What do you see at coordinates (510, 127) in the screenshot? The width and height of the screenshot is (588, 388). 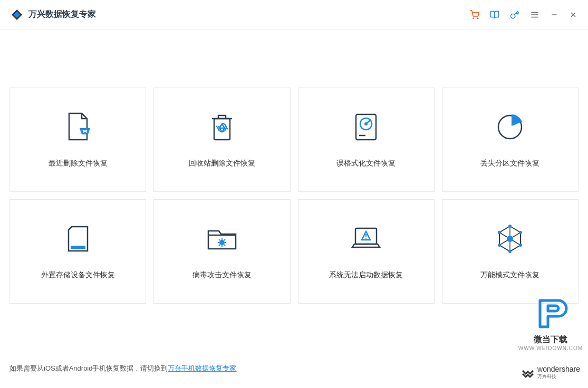 I see `pie-chart-icon` at bounding box center [510, 127].